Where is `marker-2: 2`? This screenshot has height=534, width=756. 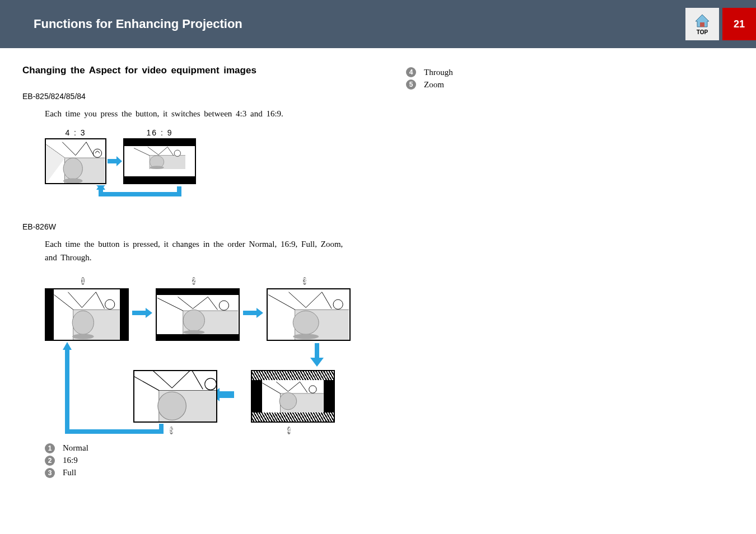 marker-2: 2 is located at coordinates (194, 281).